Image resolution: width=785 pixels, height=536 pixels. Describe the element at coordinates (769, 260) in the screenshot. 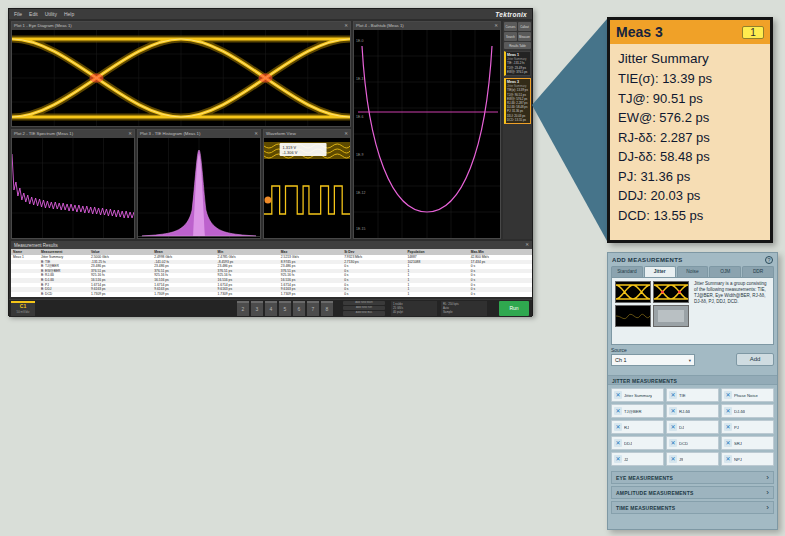

I see `help-icon: ?` at that location.